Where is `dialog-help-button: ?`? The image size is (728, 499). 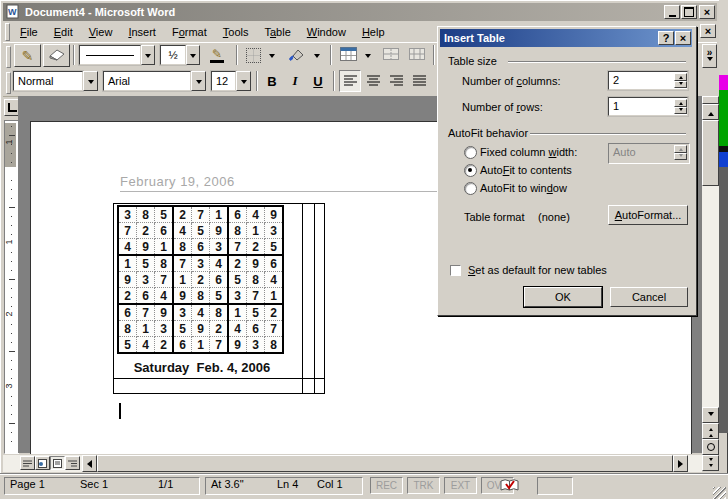 dialog-help-button: ? is located at coordinates (666, 38).